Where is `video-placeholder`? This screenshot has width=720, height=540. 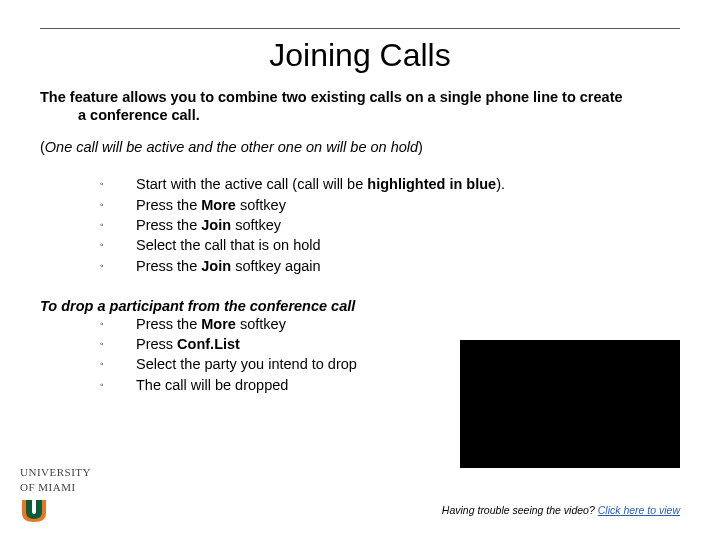
video-placeholder is located at coordinates (570, 404).